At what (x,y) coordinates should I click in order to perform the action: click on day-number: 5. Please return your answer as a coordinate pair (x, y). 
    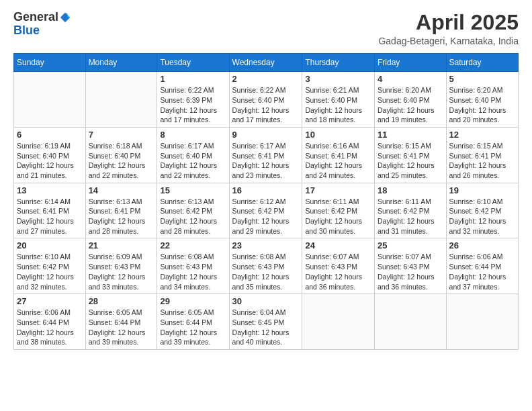
    Looking at the image, I should click on (482, 79).